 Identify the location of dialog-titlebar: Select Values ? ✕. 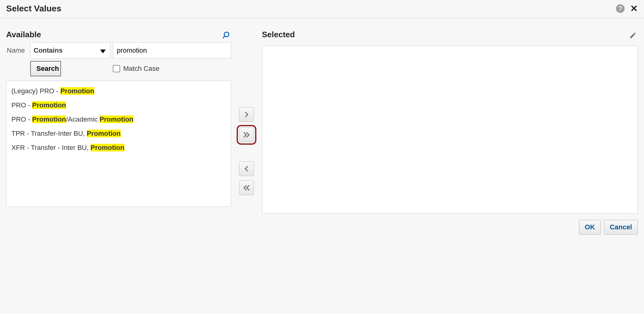
(322, 9).